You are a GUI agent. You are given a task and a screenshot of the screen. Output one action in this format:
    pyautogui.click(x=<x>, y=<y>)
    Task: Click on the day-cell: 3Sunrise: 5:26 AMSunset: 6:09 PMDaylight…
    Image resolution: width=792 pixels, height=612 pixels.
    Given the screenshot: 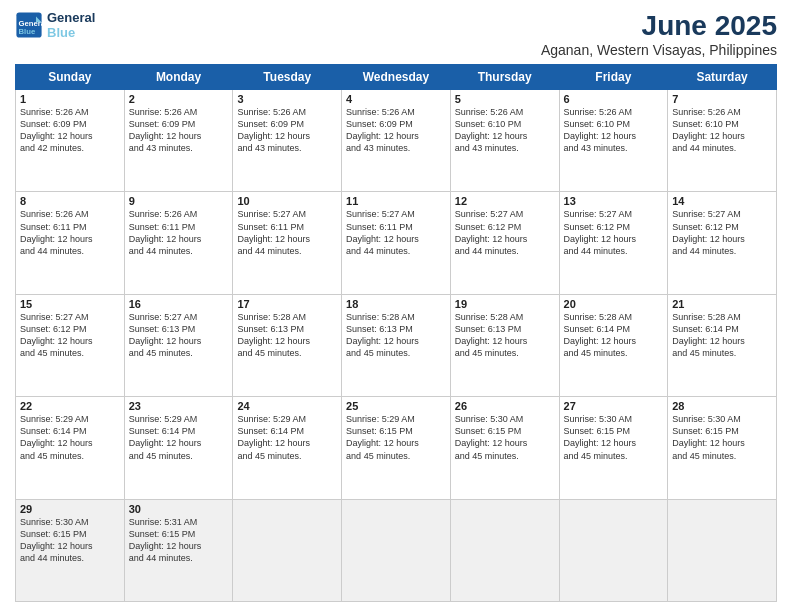 What is the action you would take?
    pyautogui.click(x=288, y=141)
    